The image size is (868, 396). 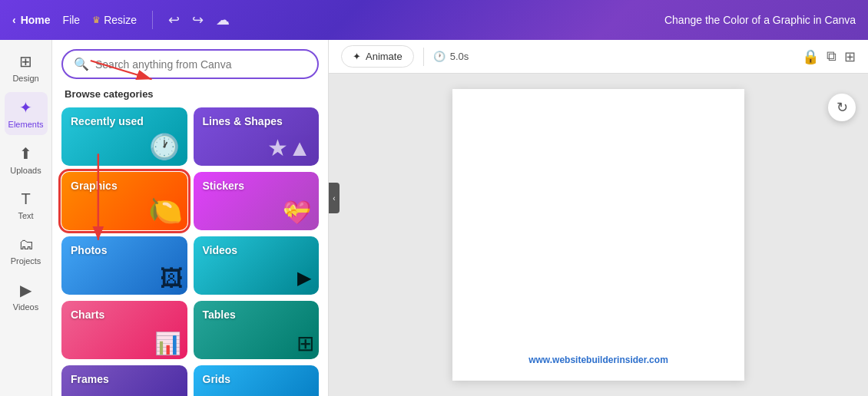 What do you see at coordinates (124, 330) in the screenshot?
I see `category-charts: Charts 📊` at bounding box center [124, 330].